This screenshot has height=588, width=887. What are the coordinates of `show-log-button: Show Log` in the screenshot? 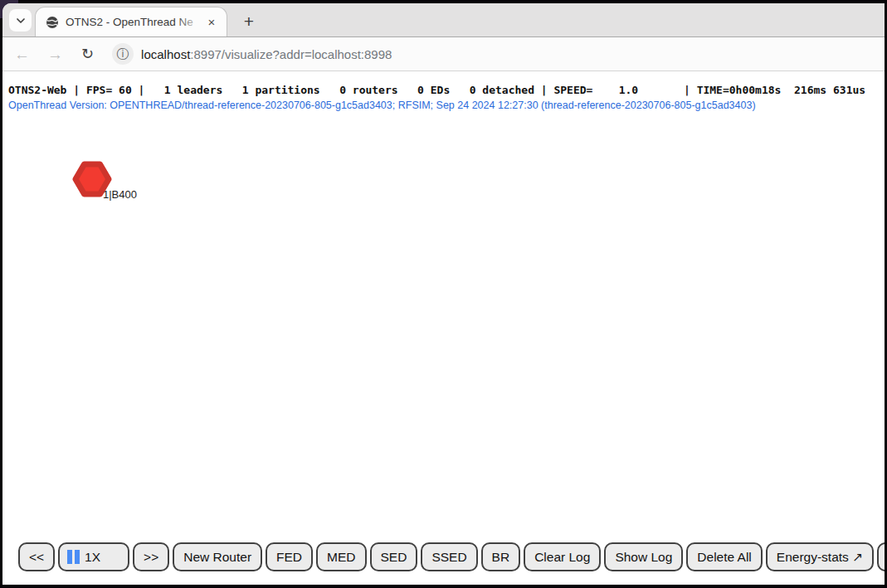 It's located at (644, 557).